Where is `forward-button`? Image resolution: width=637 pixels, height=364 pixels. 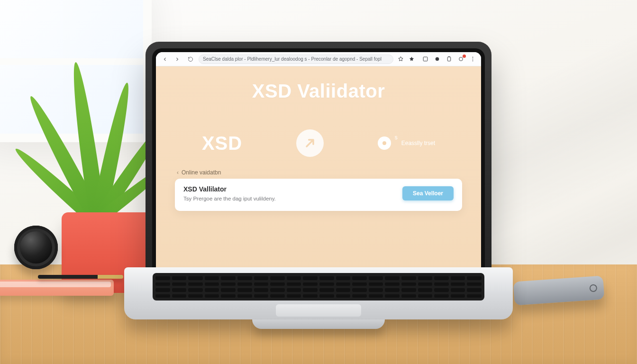 forward-button is located at coordinates (177, 59).